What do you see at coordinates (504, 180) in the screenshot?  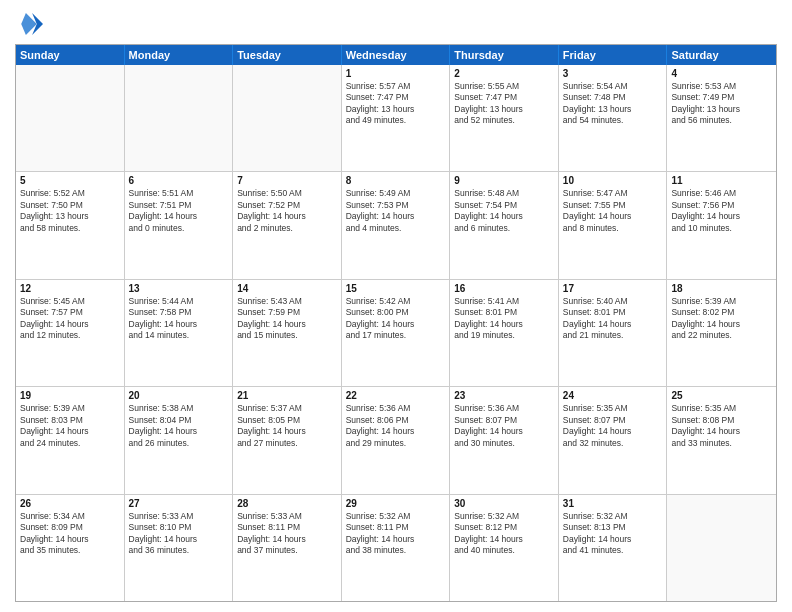 I see `day-number: 9` at bounding box center [504, 180].